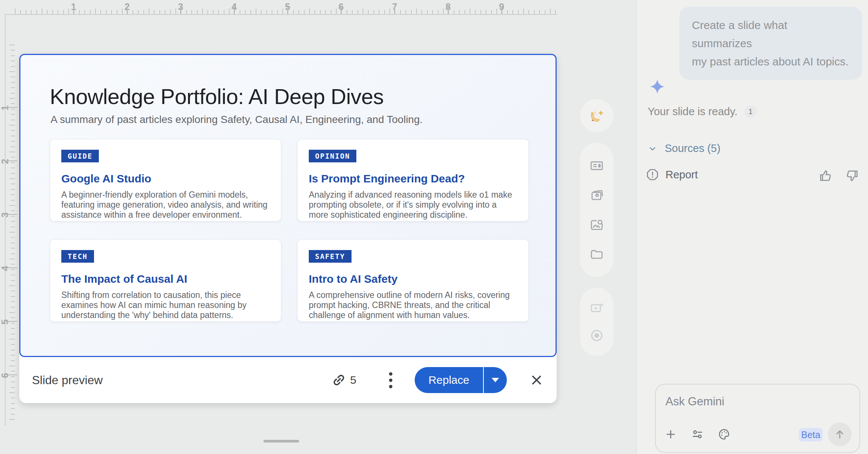  Describe the element at coordinates (288, 380) in the screenshot. I see `preview-action-bar: Slide preview 5 Replace` at that location.